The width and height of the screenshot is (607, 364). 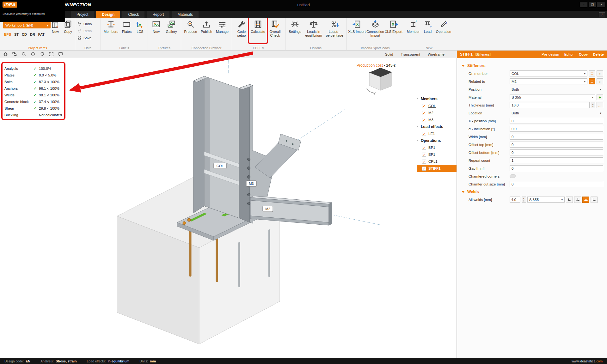 I want to click on overall-check-button: Overall Check, so click(x=275, y=31).